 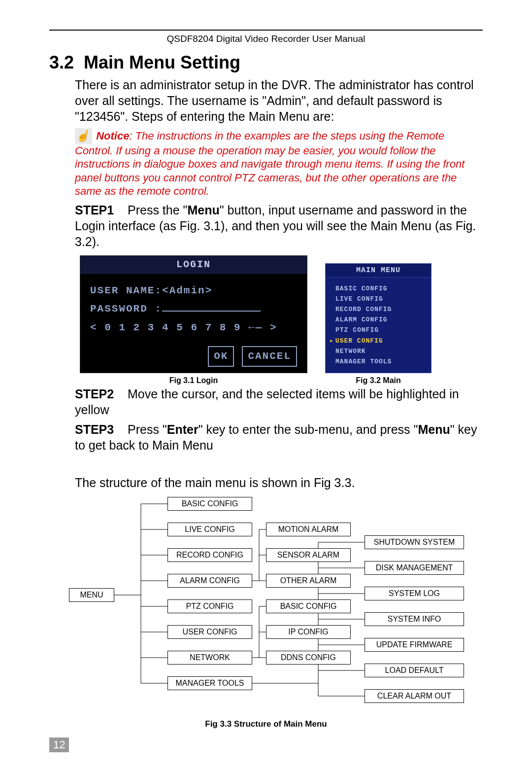 What do you see at coordinates (378, 318) in the screenshot?
I see `mainmenu-screenshot: MAIN MENU BASIC CONFIGLIVE CONFIGRECORD …` at bounding box center [378, 318].